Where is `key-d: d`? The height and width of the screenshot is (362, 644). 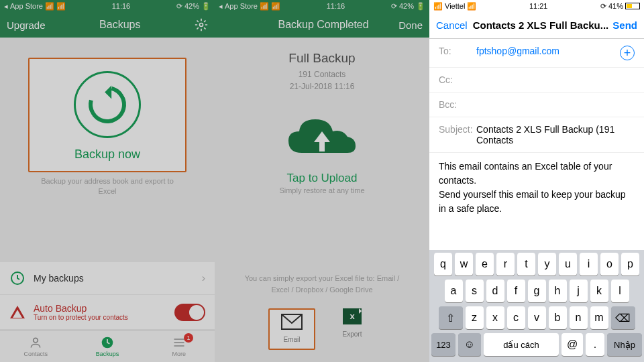
key-d: d is located at coordinates (495, 291).